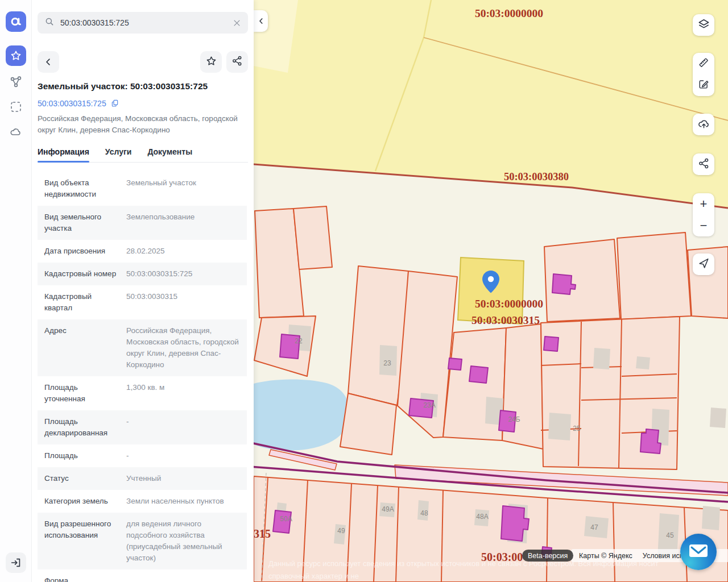 The image size is (728, 582). I want to click on info-row: Площадь-, so click(142, 456).